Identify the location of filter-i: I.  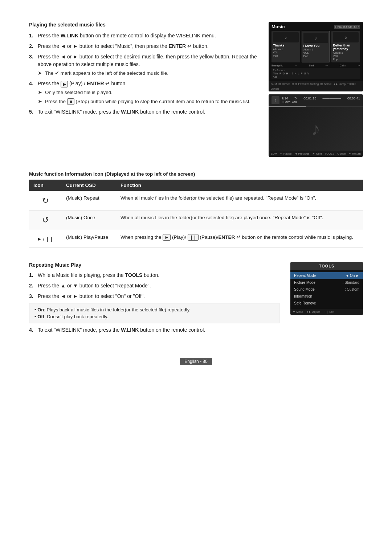
(290, 73).